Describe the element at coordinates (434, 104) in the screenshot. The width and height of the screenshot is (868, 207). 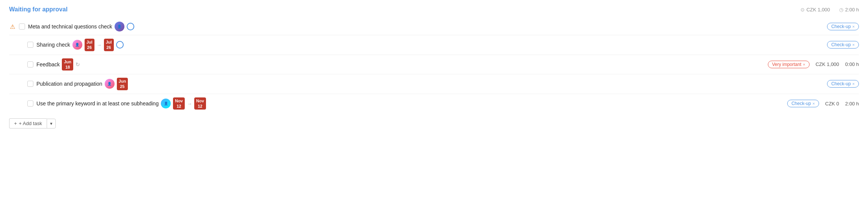
I see `table-row: Use the primary keyword in at least one …` at that location.